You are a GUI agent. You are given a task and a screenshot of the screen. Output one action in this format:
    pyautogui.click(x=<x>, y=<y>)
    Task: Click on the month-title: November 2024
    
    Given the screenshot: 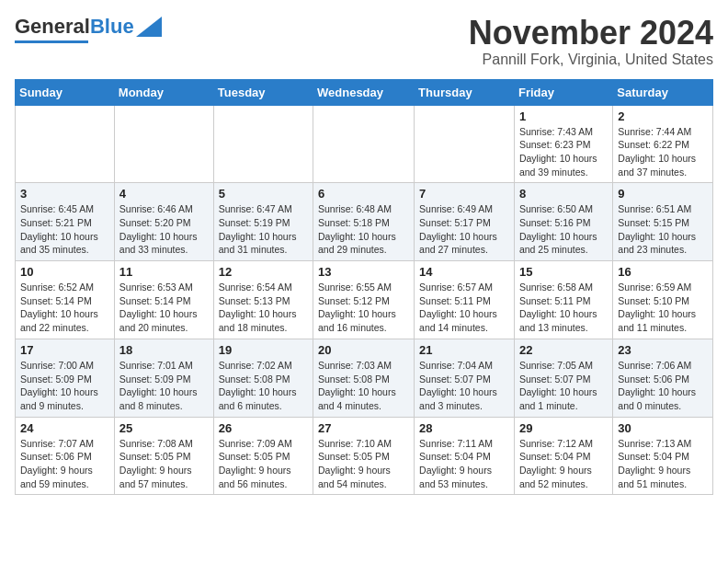 What is the action you would take?
    pyautogui.click(x=591, y=33)
    